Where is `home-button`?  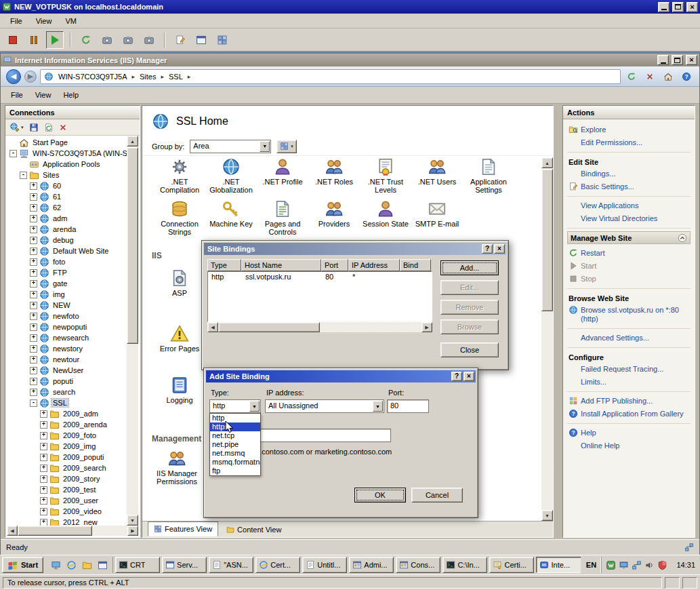
home-button is located at coordinates (668, 77).